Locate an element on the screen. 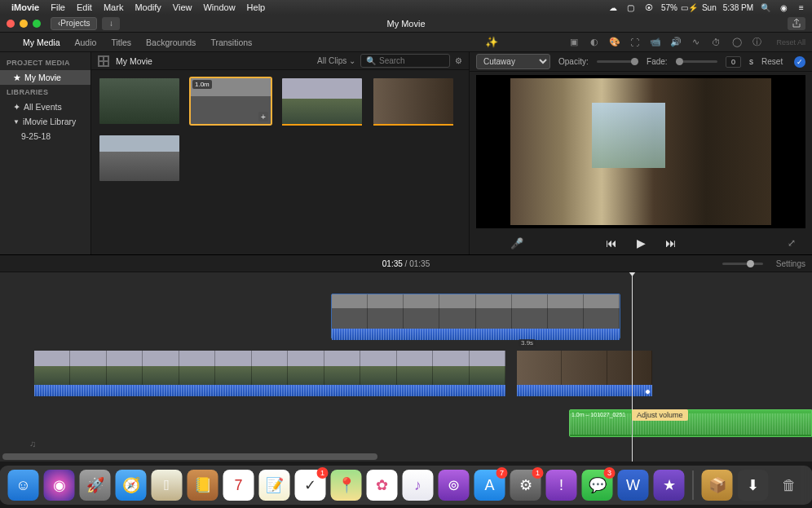  spotlight-icon: 🔍 is located at coordinates (766, 8).